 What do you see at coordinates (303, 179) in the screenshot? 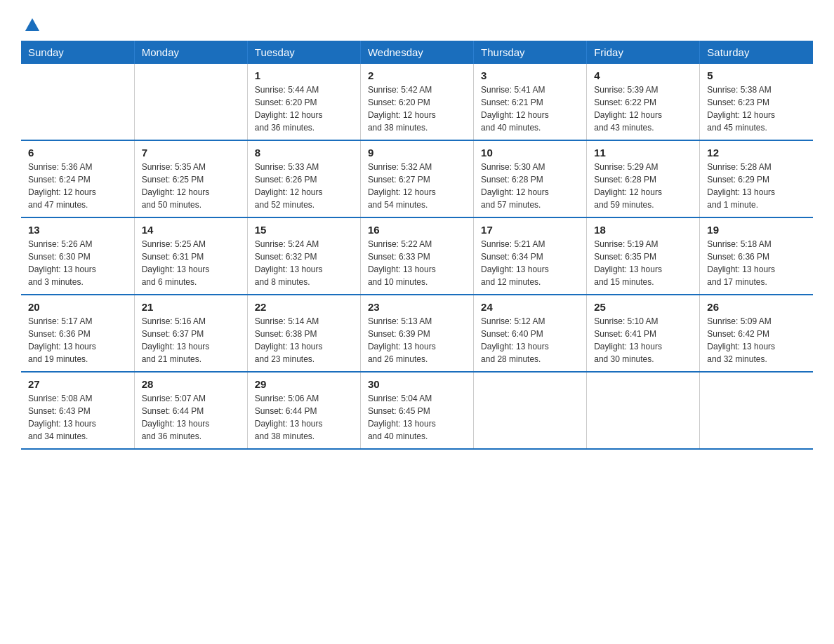
I see `cell-week2-day2: 8Sunrise: 5:33 AM Sunset: 6:26 PM Daylig…` at bounding box center [303, 179].